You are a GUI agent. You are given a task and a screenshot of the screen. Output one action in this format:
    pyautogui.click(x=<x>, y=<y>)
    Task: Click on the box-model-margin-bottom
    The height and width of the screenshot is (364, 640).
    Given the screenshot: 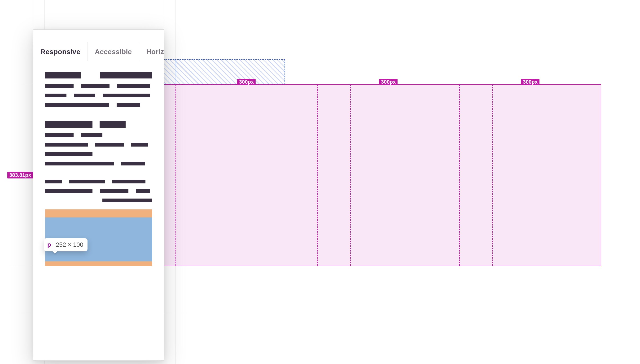 What is the action you would take?
    pyautogui.click(x=99, y=264)
    